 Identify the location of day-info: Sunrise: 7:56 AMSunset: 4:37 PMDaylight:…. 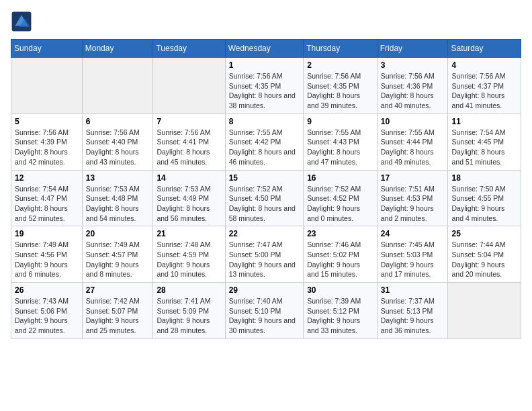
(478, 91).